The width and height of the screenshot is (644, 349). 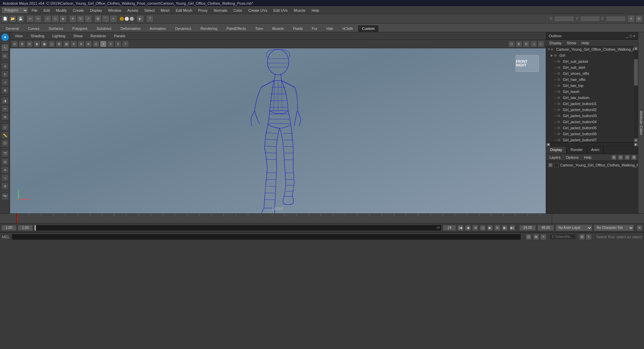 What do you see at coordinates (541, 44) in the screenshot?
I see `vt-extra-5: ▷` at bounding box center [541, 44].